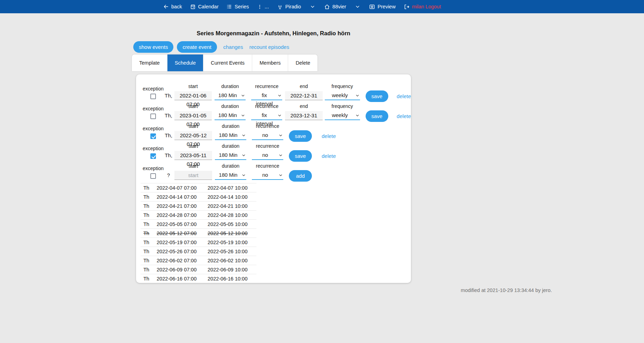  What do you see at coordinates (304, 96) in the screenshot?
I see `end-input: 2022-12-31` at bounding box center [304, 96].